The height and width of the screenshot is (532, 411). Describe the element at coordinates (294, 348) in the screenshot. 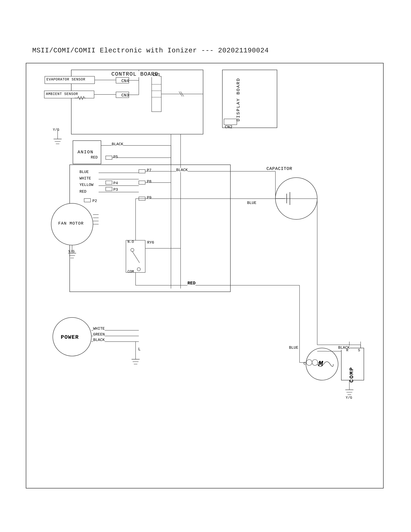

I see `blue-wire-comp-left: BLUE` at that location.